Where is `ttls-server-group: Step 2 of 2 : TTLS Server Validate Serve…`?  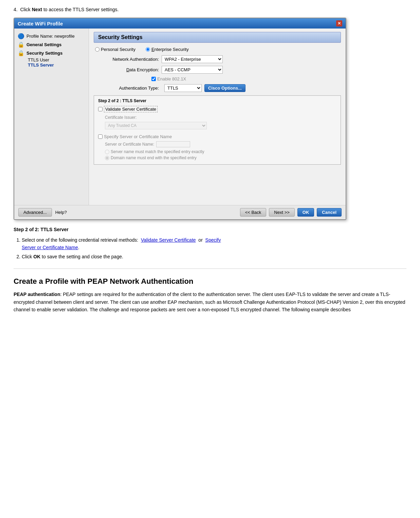
ttls-server-group: Step 2 of 2 : TTLS Server Validate Serve… is located at coordinates (217, 130).